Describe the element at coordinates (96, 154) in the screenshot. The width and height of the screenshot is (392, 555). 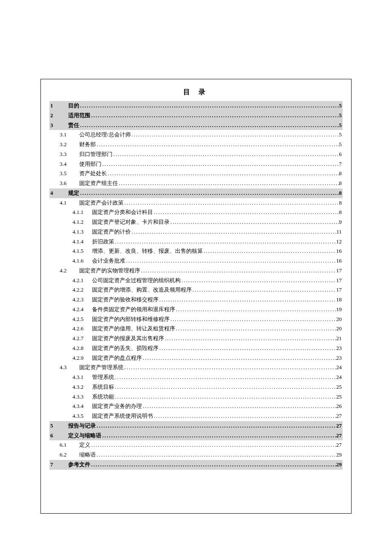
I see `toc-item-title: 归口管理部门` at that location.